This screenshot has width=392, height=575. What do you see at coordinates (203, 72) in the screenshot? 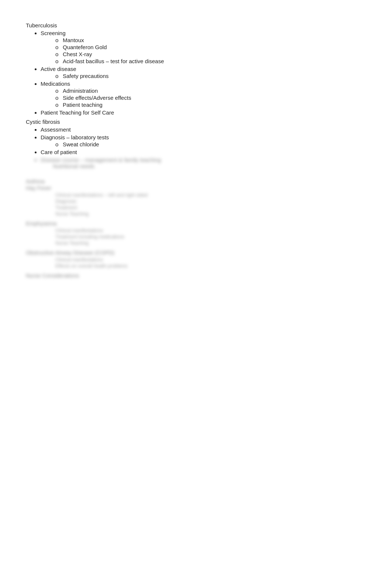
I see `list-item-active-disease: Active disease Safety precautions` at bounding box center [203, 72].